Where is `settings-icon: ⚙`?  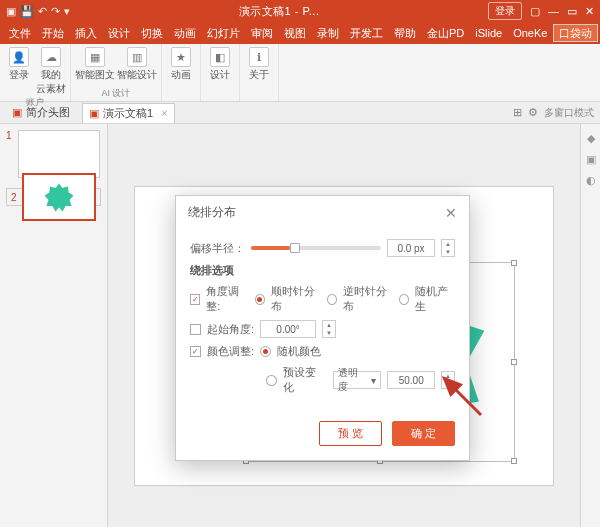 settings-icon: ⚙ is located at coordinates (533, 113).